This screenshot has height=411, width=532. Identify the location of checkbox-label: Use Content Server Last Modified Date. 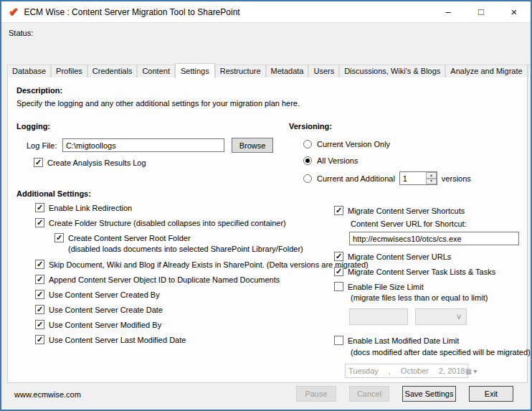
(118, 340).